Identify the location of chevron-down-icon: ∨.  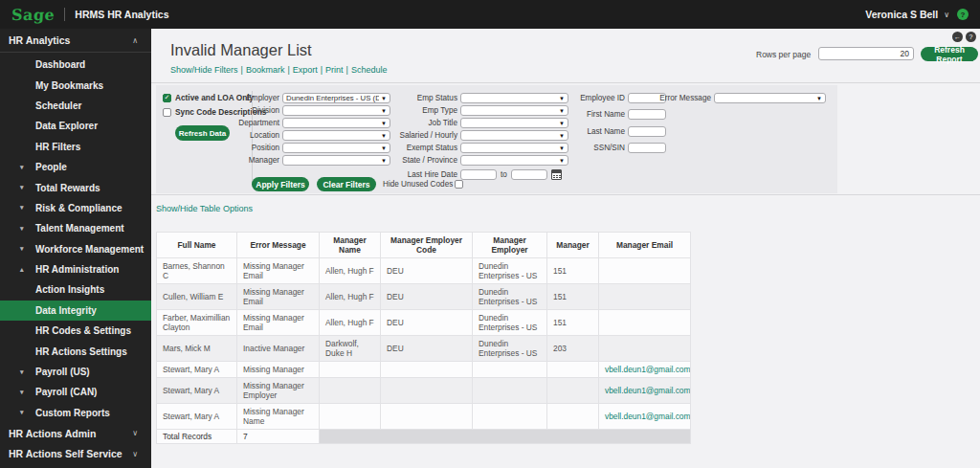
(135, 433).